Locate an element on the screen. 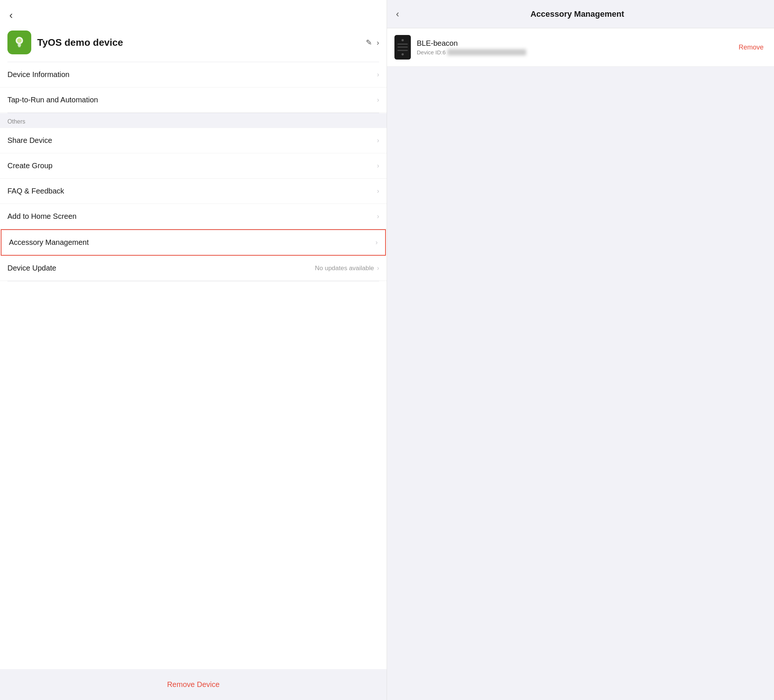 Image resolution: width=774 pixels, height=700 pixels. share-device-right: › is located at coordinates (378, 141).